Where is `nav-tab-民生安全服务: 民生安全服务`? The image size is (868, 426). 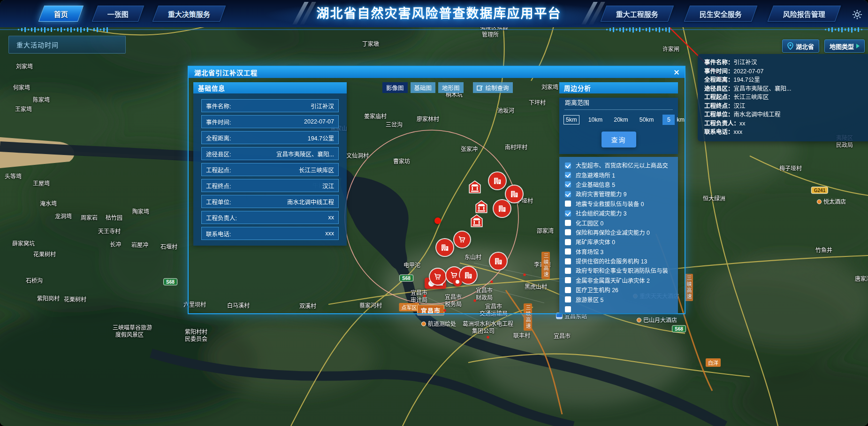 nav-tab-民生安全服务: 民生安全服务 is located at coordinates (721, 14).